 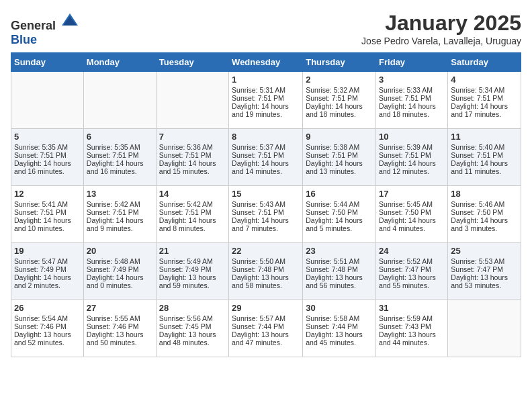 I want to click on cell-line: Sunrise: 5:35 AM, so click(x=47, y=147).